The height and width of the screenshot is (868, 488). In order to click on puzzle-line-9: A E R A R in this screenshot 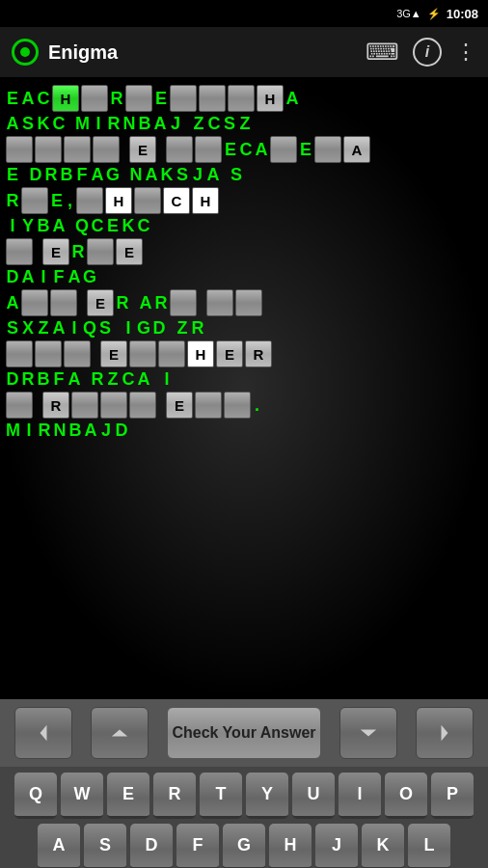, I will do `click(244, 303)`.